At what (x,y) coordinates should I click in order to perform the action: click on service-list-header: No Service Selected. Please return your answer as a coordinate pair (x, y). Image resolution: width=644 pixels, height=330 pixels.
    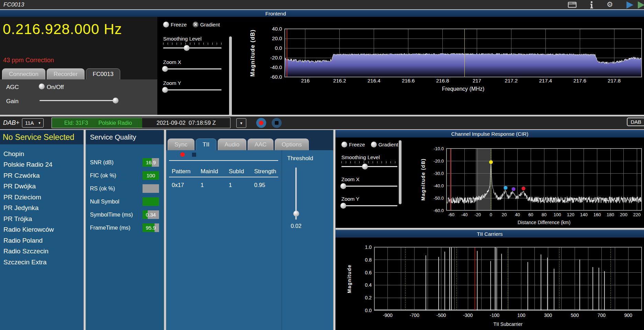
    Looking at the image, I should click on (42, 137).